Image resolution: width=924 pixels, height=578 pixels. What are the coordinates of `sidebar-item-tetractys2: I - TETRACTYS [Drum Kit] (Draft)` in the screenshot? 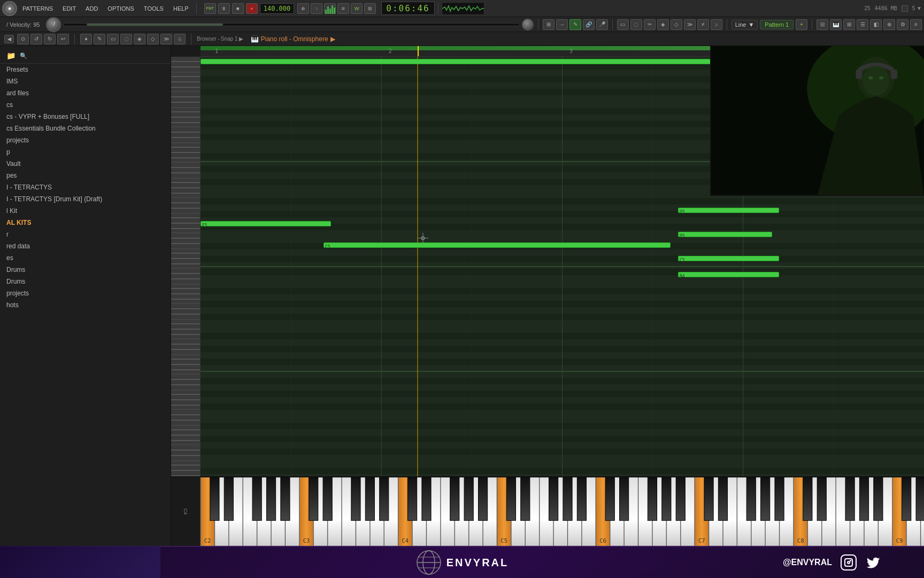 It's located at (86, 199).